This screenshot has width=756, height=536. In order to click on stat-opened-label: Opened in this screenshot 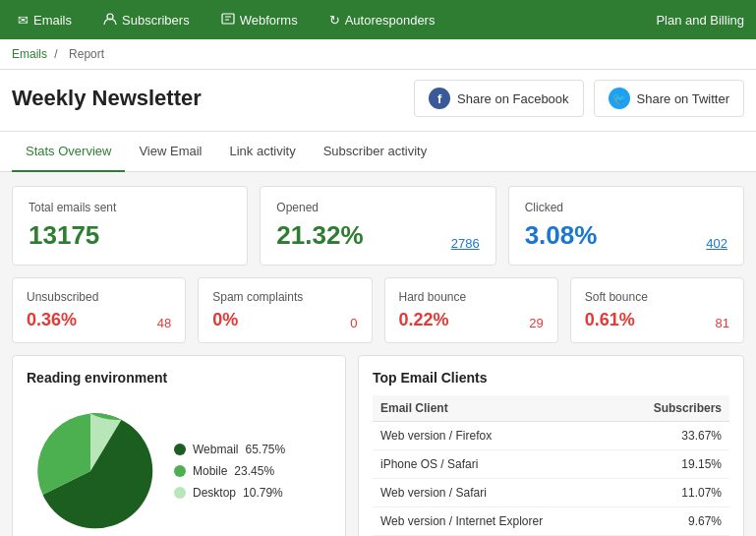, I will do `click(378, 208)`.